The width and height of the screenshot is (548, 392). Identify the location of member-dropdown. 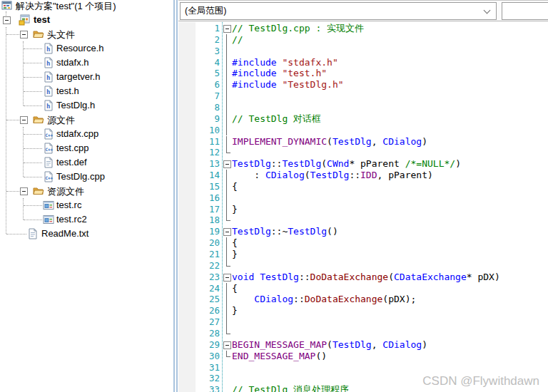
(525, 11).